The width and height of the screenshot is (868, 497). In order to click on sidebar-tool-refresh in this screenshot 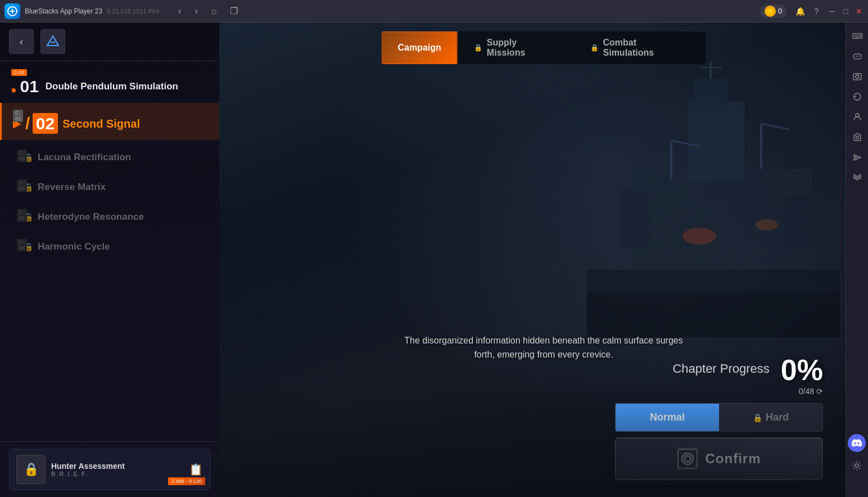, I will do `click(857, 97)`.